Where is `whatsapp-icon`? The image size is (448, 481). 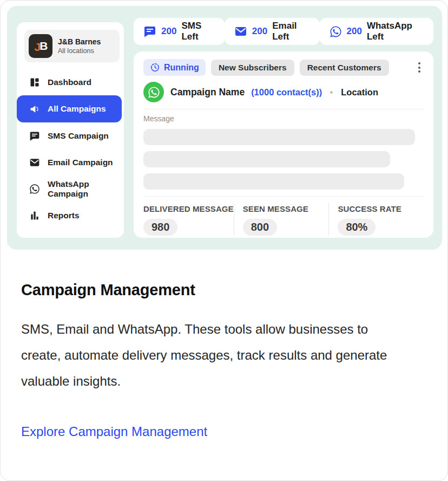 whatsapp-icon is located at coordinates (35, 189).